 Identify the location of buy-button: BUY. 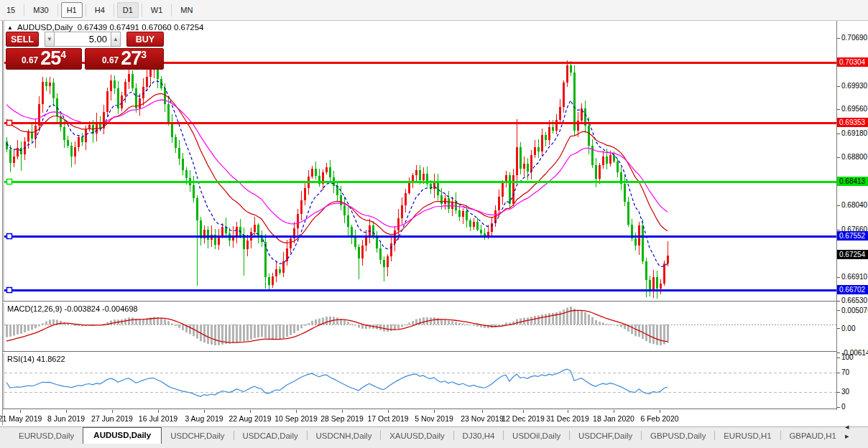
(145, 39).